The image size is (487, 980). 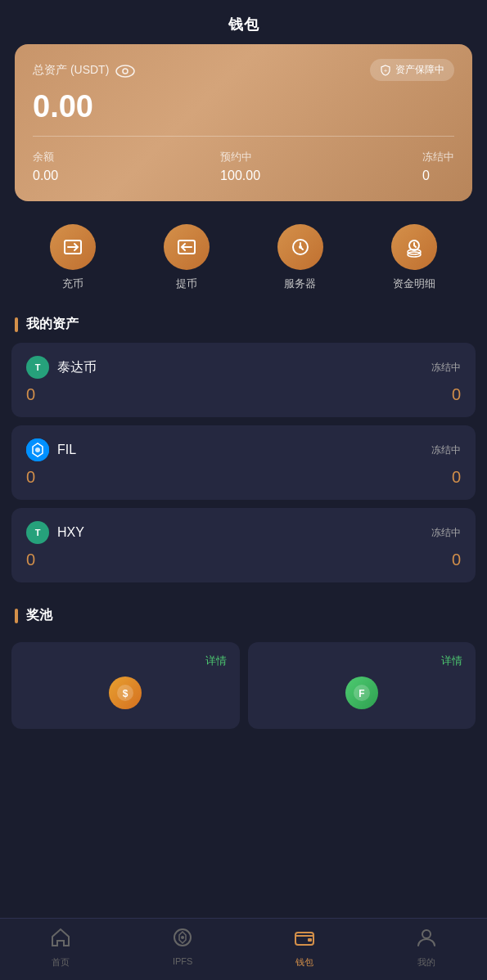 I want to click on action-charge-label: 充币, so click(x=73, y=284).